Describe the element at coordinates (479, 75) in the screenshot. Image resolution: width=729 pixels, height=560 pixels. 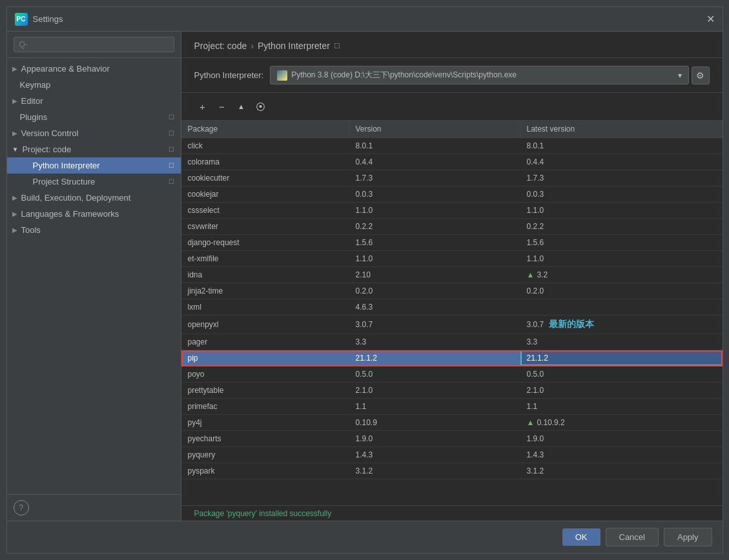
I see `interpreter-select: Python 3.8 (code) D:\大三下\python\code\ven…` at that location.